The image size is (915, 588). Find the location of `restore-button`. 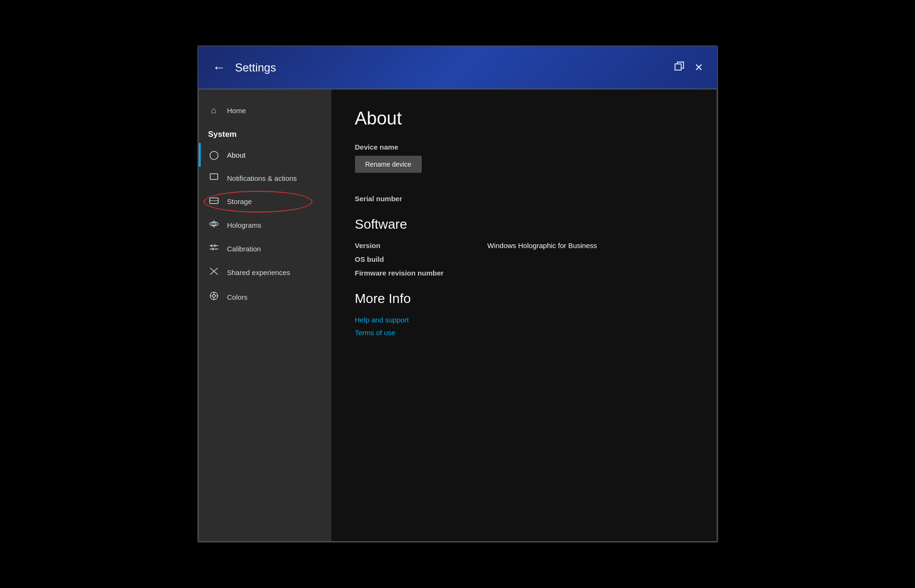

restore-button is located at coordinates (679, 68).